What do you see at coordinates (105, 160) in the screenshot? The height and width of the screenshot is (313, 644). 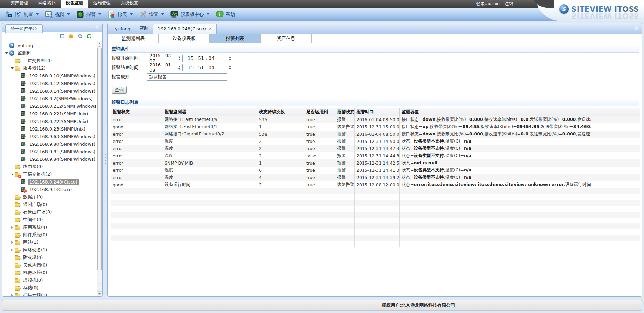 I see `panel-splitter` at bounding box center [105, 160].